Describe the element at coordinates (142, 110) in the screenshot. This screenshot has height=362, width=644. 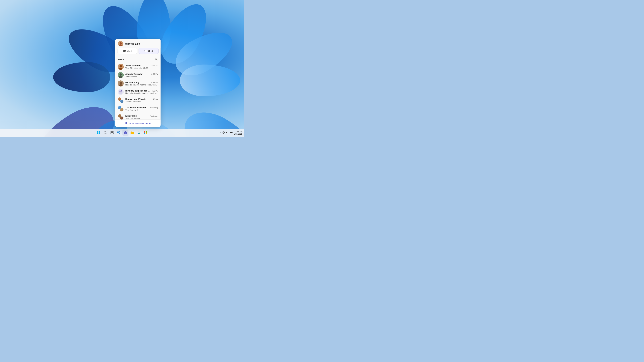
I see `chat-preview: You: Thanks!!!` at that location.